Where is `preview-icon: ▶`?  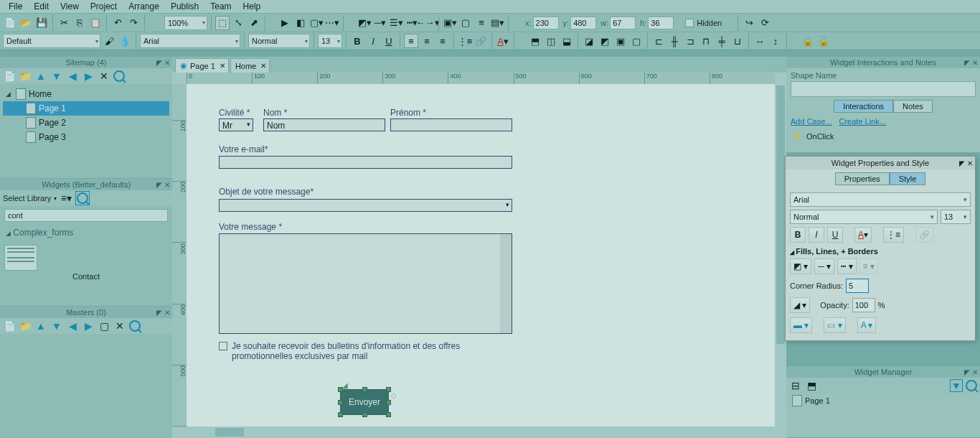
preview-icon: ▶ is located at coordinates (285, 23).